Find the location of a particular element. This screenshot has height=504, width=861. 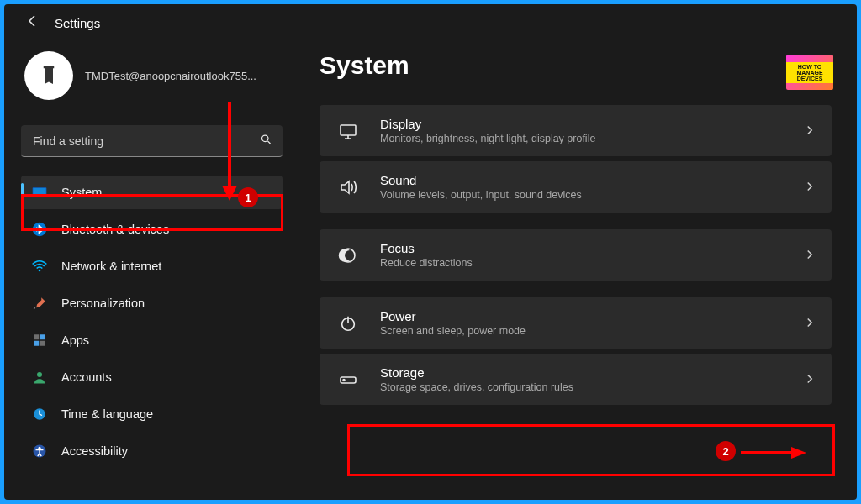

row-title: Storage is located at coordinates (592, 373).